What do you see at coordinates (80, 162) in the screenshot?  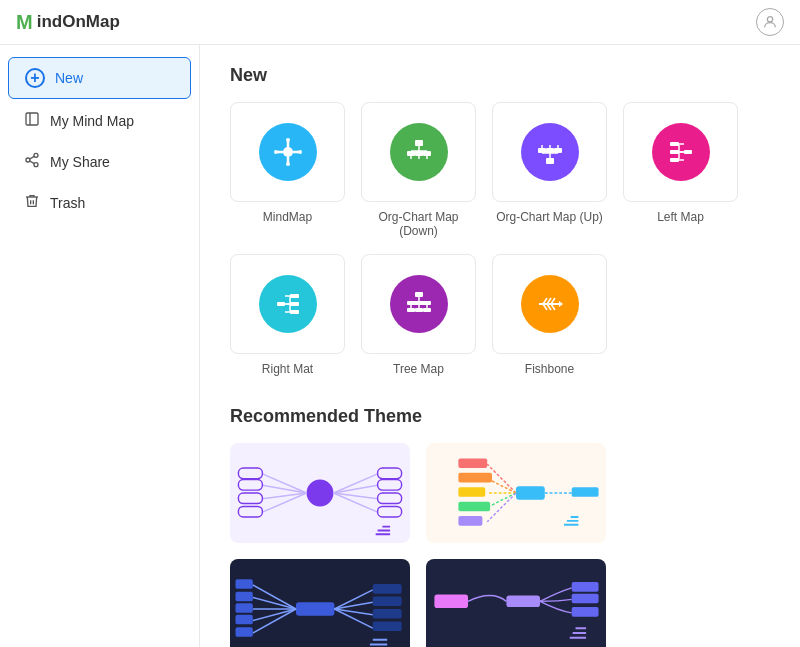 I see `sidebar-item-myshare-label: My Share` at bounding box center [80, 162].